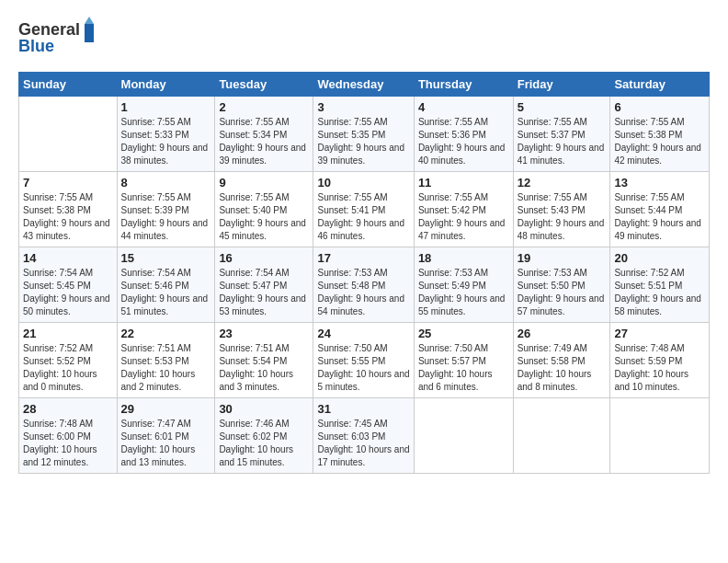 The image size is (728, 563). Describe the element at coordinates (68, 210) in the screenshot. I see `calendar-cell: 7 Sunrise: 7:55 AMSunset: 5:38 PMDayligh…` at that location.